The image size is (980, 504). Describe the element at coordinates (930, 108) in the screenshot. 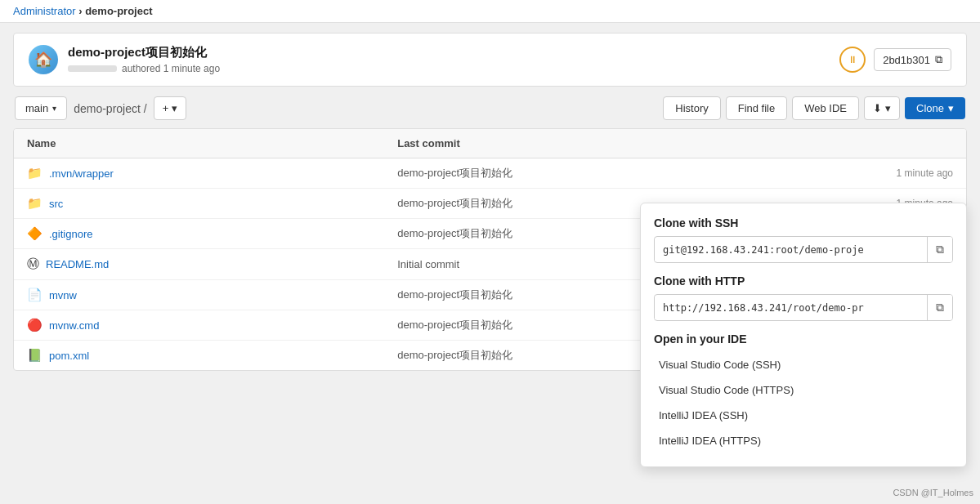

I see `clone-label: Clone` at that location.